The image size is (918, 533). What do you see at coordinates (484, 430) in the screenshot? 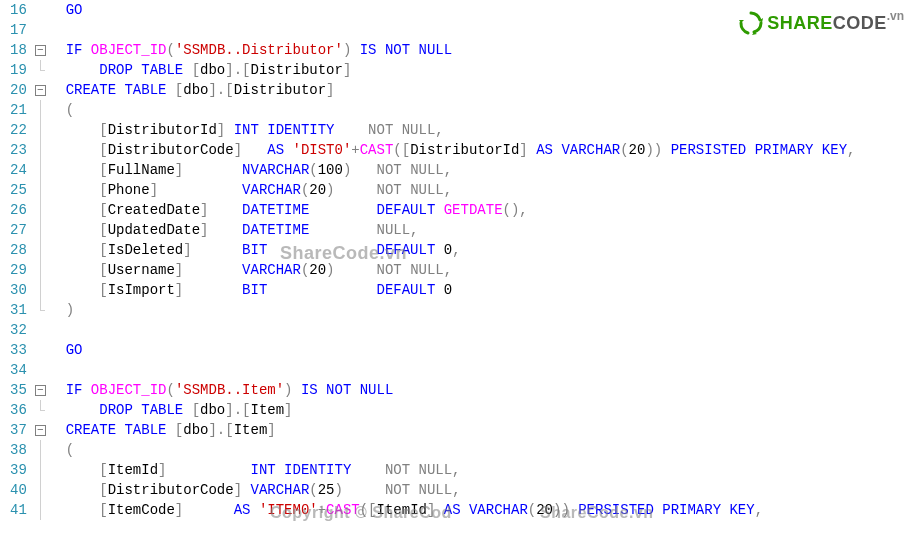
I see `code-line: CREATE TABLE [dbo].[Item]` at bounding box center [484, 430].